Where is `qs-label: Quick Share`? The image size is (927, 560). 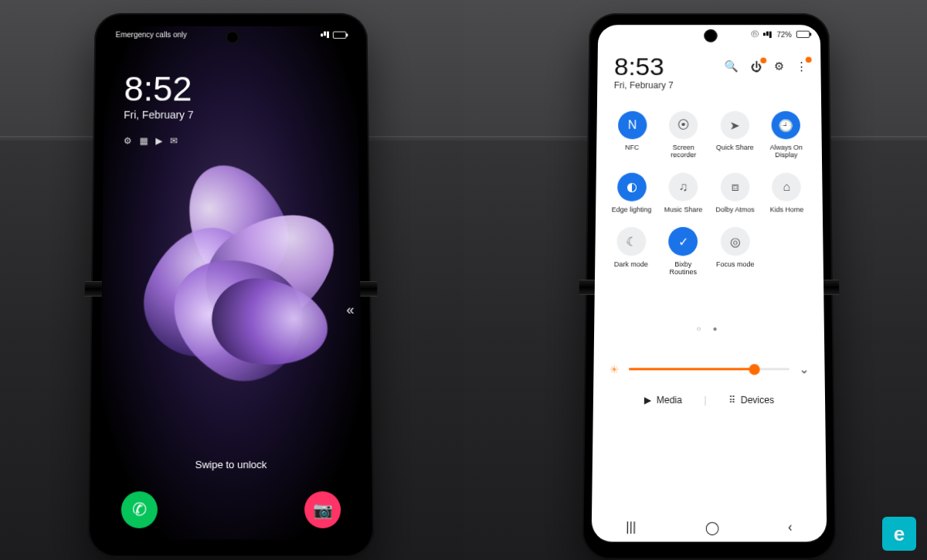 qs-label: Quick Share is located at coordinates (735, 148).